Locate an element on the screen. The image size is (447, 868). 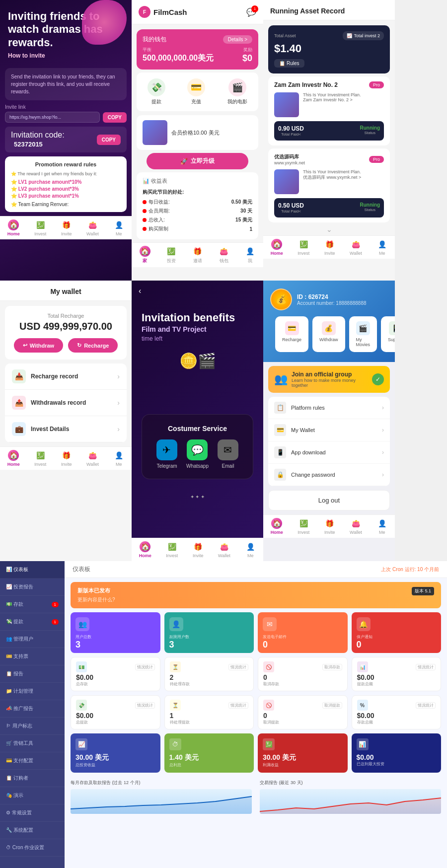
recharge-record-item: 📥 Recharge record › is located at coordinates (66, 376).